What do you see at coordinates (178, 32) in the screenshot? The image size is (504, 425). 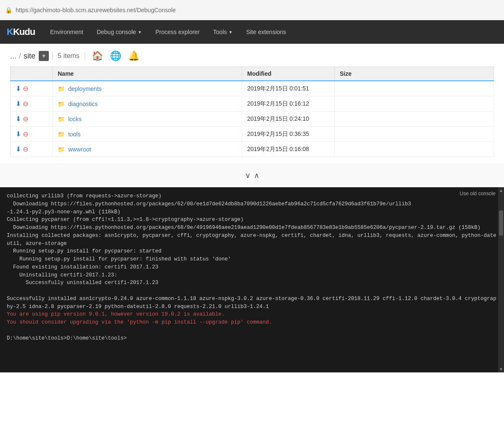 I see `nav-process-explorer: Process explorer` at bounding box center [178, 32].